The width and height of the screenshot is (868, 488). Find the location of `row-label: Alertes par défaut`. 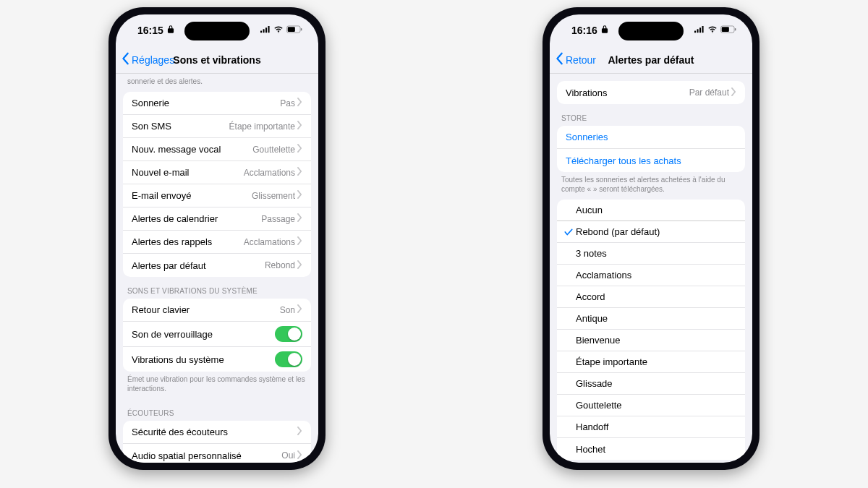

row-label: Alertes par défaut is located at coordinates (198, 266).